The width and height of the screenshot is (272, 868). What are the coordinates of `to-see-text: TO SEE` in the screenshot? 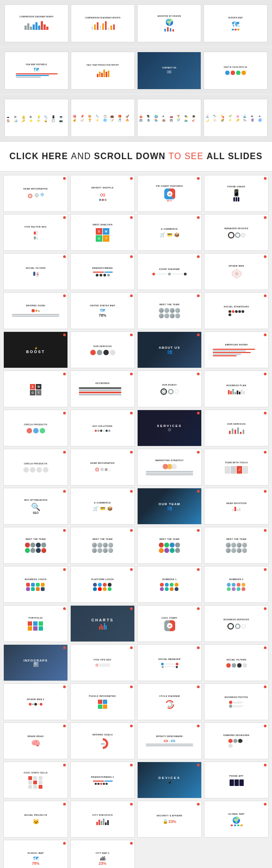 It's located at (188, 156).